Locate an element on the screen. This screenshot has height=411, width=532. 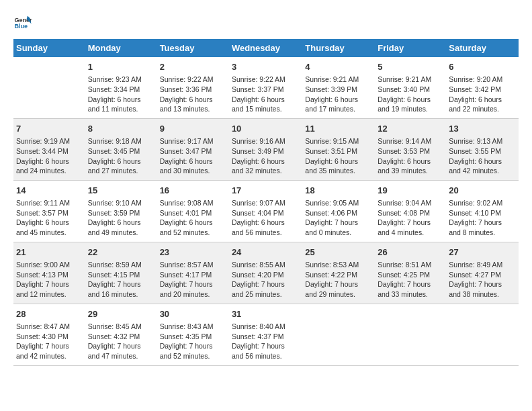
calendar-cell: 24Sunrise: 8:55 AMSunset: 4:20 PMDayligh… is located at coordinates (266, 273).